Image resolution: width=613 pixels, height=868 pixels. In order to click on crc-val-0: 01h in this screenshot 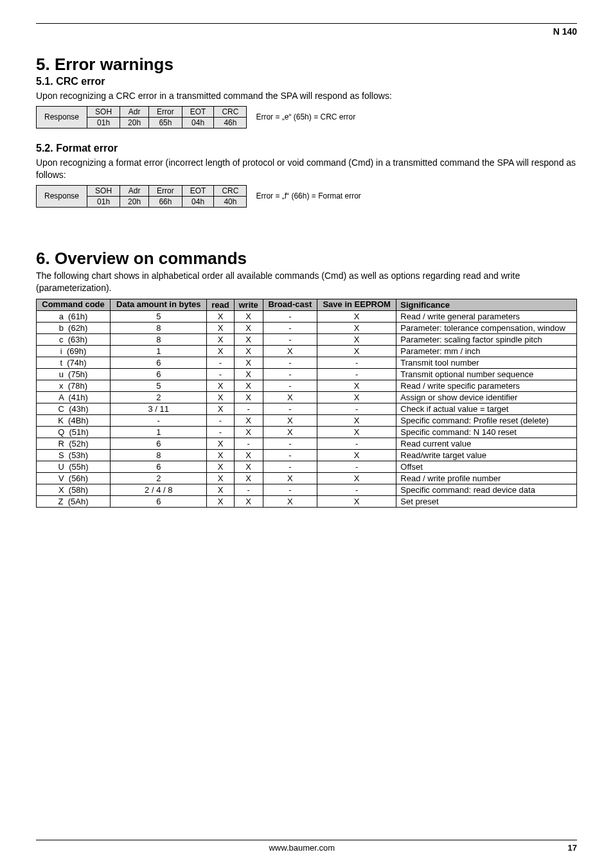, I will do `click(104, 122)`.